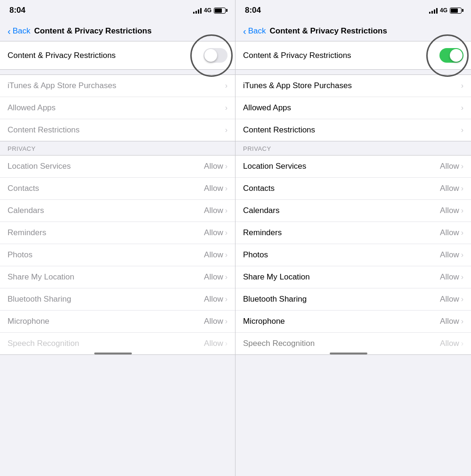 This screenshot has width=471, height=476. What do you see at coordinates (24, 189) in the screenshot?
I see `left-contacts-label: Contacts` at bounding box center [24, 189].